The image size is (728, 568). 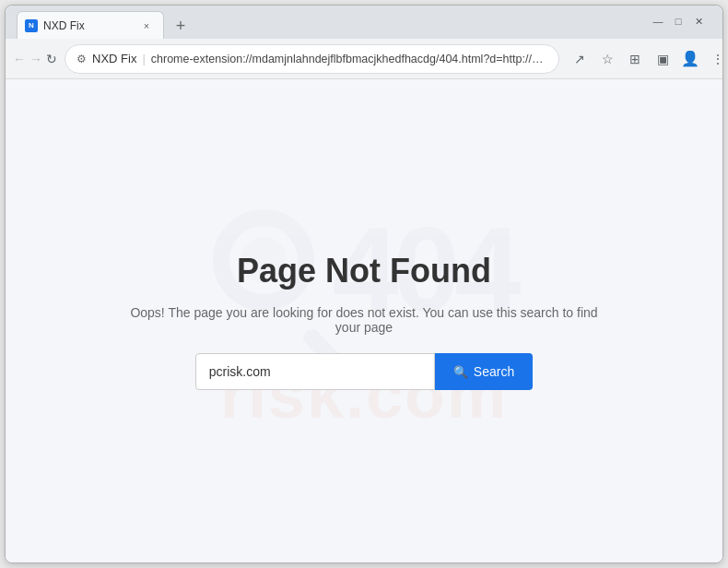 I want to click on active-tab: N NXD Fix ×, so click(x=90, y=25).